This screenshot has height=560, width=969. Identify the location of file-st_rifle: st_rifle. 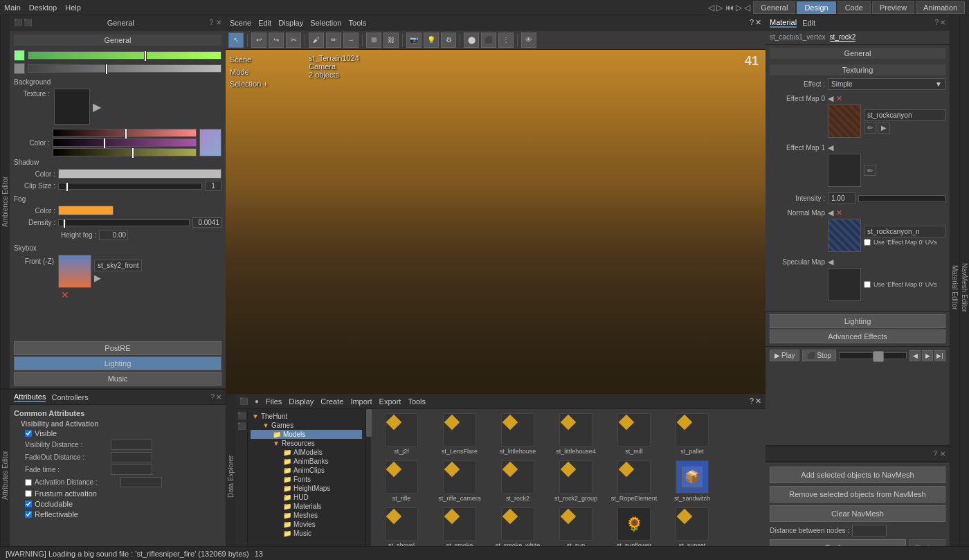
(401, 481).